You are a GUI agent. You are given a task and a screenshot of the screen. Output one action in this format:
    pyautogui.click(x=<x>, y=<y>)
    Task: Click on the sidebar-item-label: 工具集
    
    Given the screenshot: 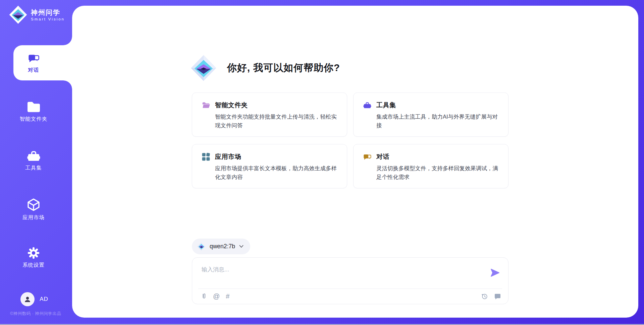 What is the action you would take?
    pyautogui.click(x=34, y=168)
    